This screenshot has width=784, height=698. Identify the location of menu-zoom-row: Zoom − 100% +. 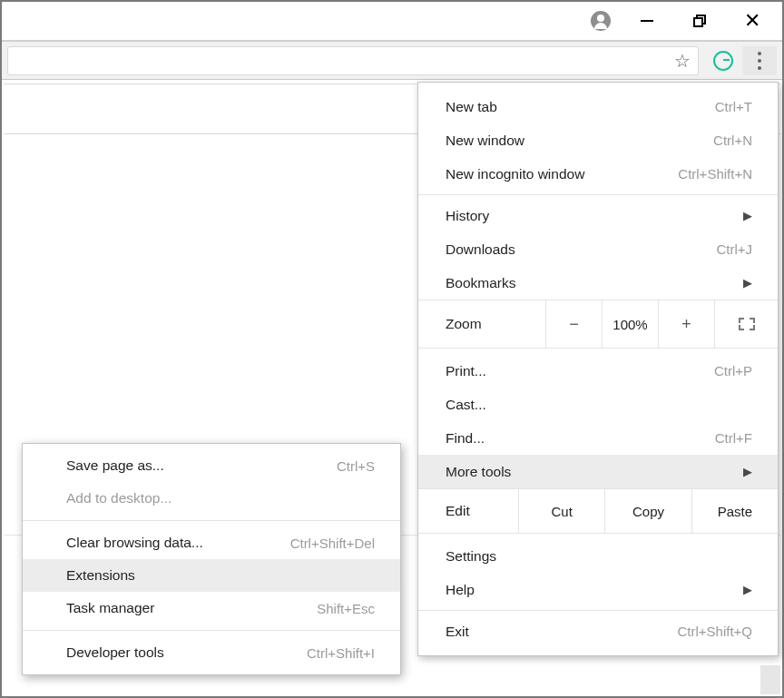
(598, 324).